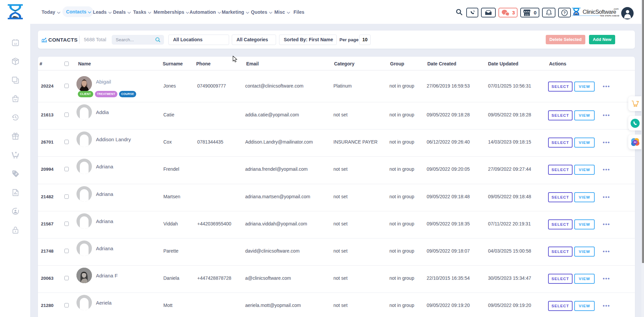  What do you see at coordinates (610, 16) in the screenshot?
I see `svg-text: TEN STEPS AHEAD` at bounding box center [610, 16].